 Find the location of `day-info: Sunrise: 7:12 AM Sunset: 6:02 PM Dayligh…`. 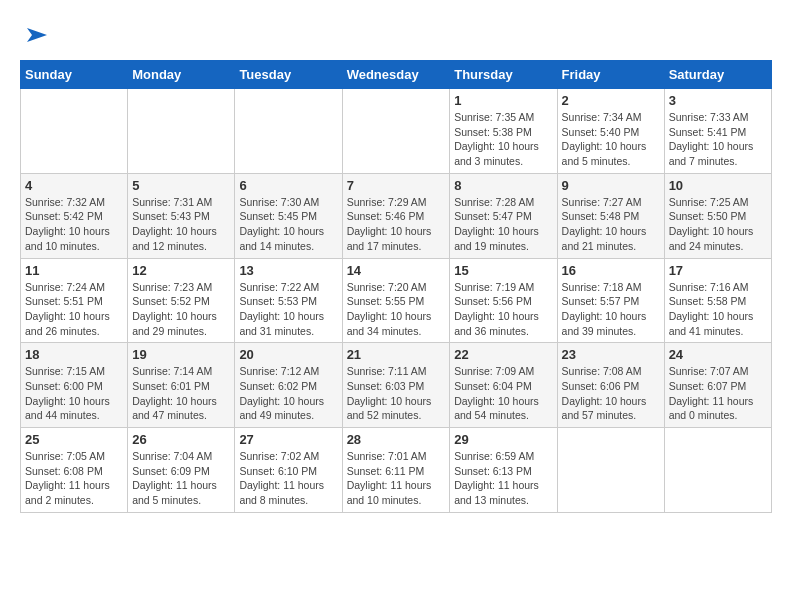

day-info: Sunrise: 7:12 AM Sunset: 6:02 PM Dayligh… is located at coordinates (288, 394).